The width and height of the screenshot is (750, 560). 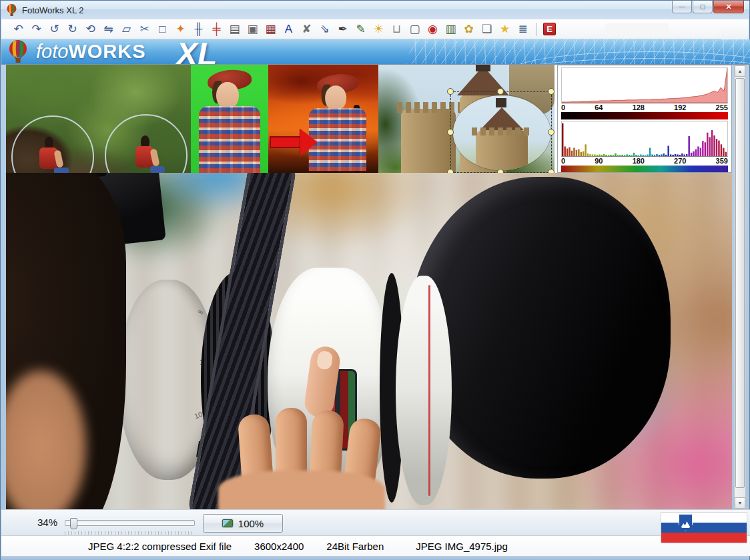 What do you see at coordinates (163, 29) in the screenshot?
I see `crop-frame-icon: □` at bounding box center [163, 29].